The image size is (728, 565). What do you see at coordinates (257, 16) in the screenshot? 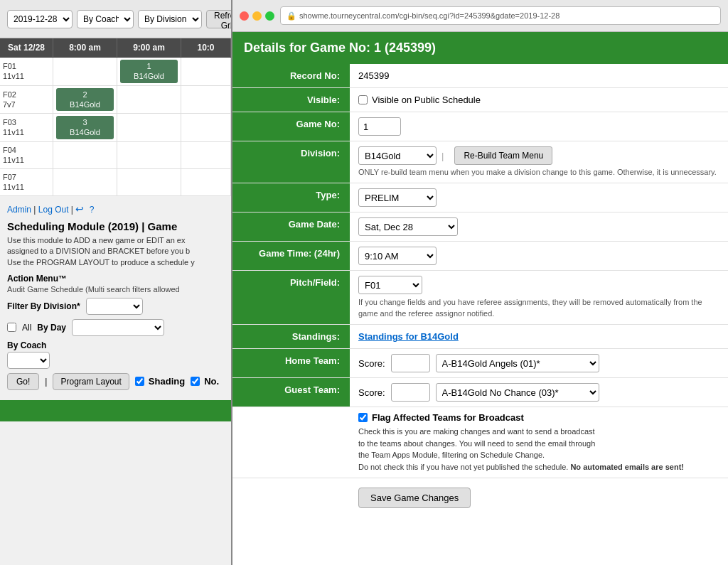
I see `minimize-button` at bounding box center [257, 16].